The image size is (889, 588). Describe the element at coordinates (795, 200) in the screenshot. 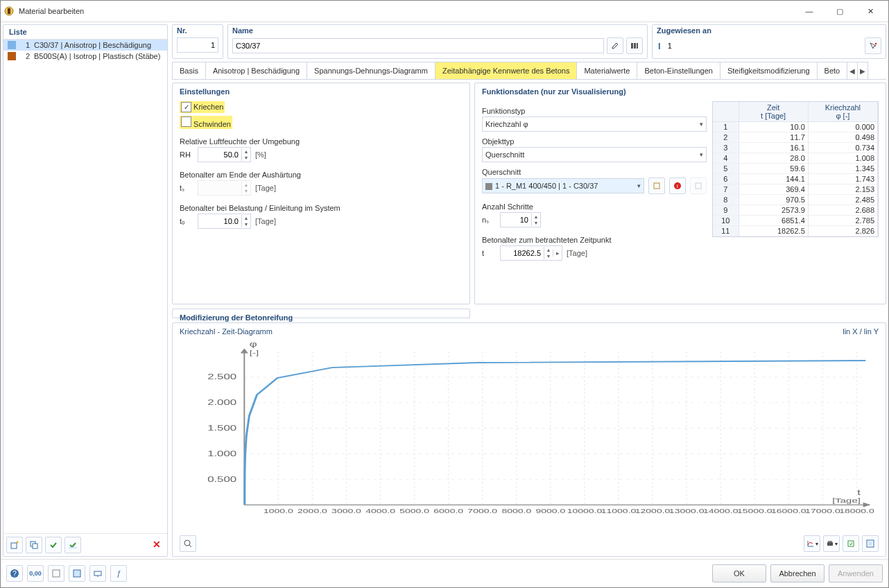

I see `table-row: 8970.52.485` at that location.